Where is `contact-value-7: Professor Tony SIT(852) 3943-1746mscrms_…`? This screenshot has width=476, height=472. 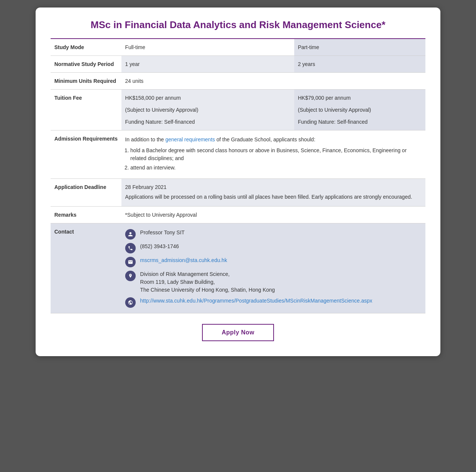 contact-value-7: Professor Tony SIT(852) 3943-1746mscrms_… is located at coordinates (274, 268).